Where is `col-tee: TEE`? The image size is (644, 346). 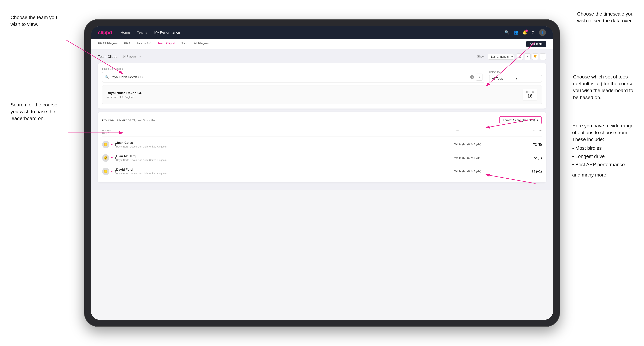
col-tee: TEE is located at coordinates (480, 132).